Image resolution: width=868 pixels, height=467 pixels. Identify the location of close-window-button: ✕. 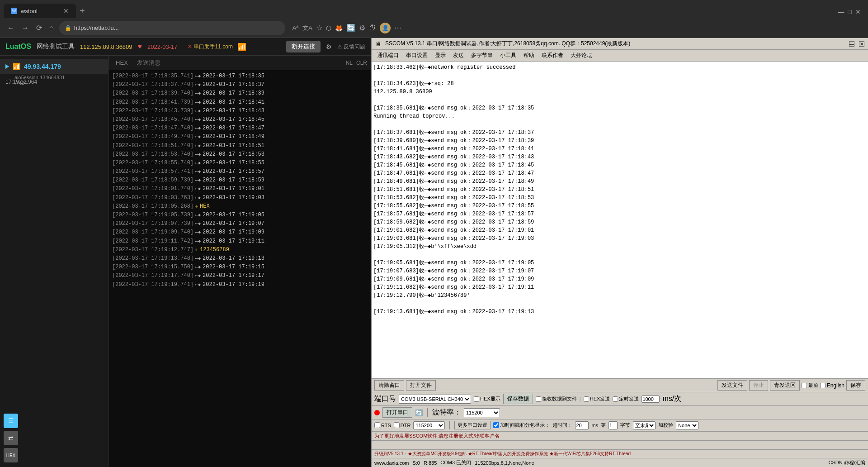
(858, 12).